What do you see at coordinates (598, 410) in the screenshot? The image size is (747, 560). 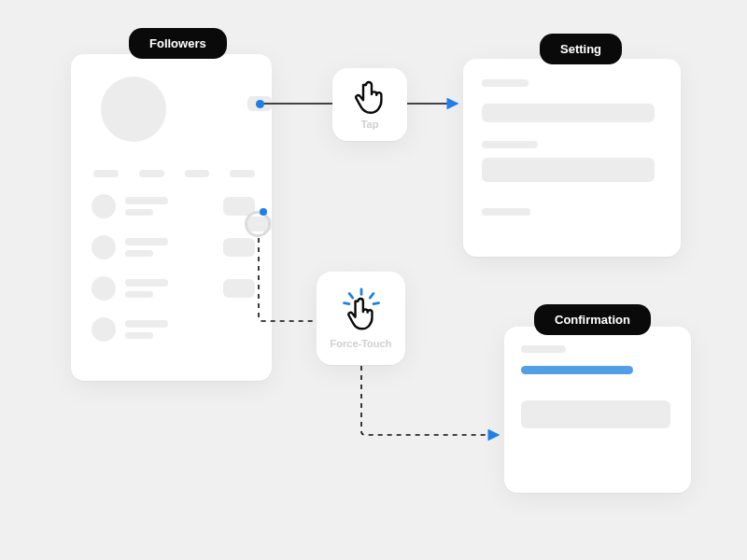 I see `confirmation-screen` at bounding box center [598, 410].